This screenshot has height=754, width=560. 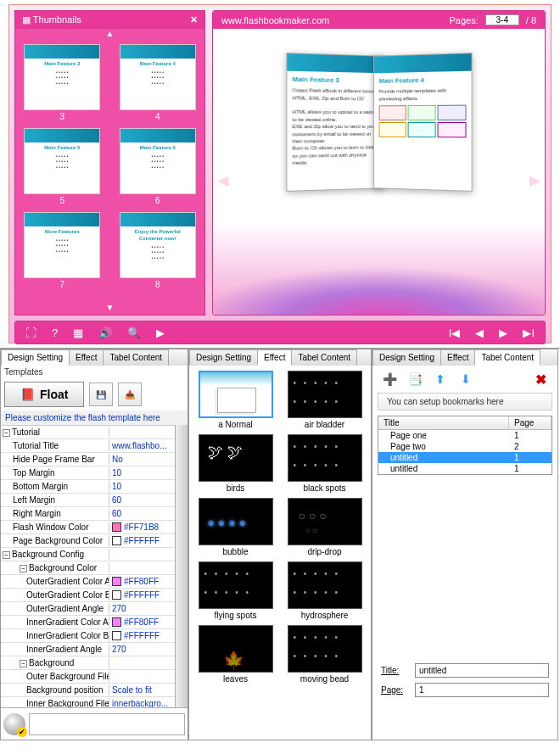 I want to click on help-icon: ?, so click(x=54, y=332).